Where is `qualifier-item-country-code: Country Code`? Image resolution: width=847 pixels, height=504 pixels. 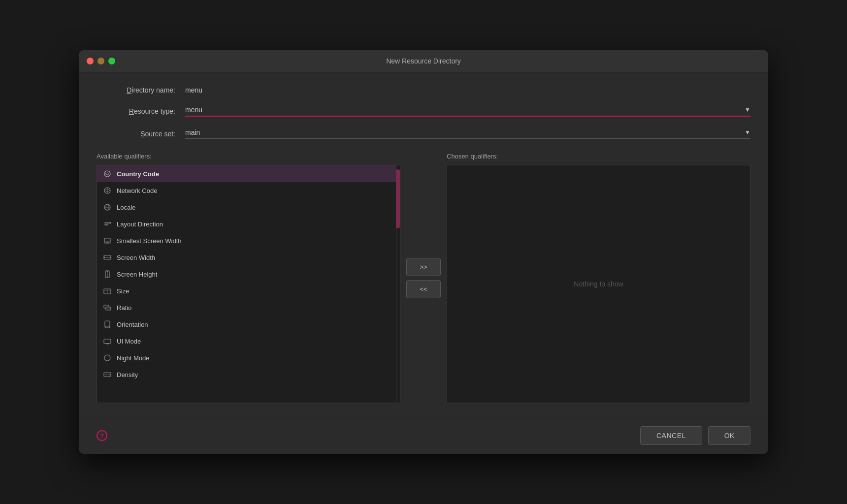 qualifier-item-country-code: Country Code is located at coordinates (246, 174).